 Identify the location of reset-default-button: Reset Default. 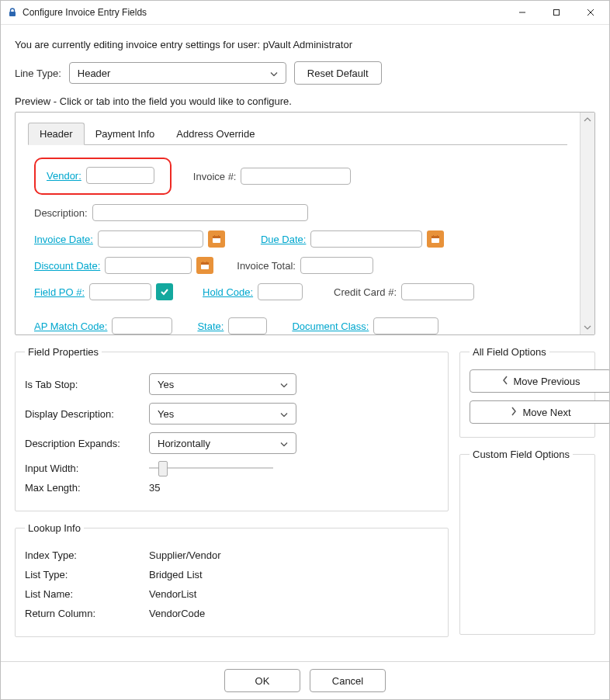
(338, 73).